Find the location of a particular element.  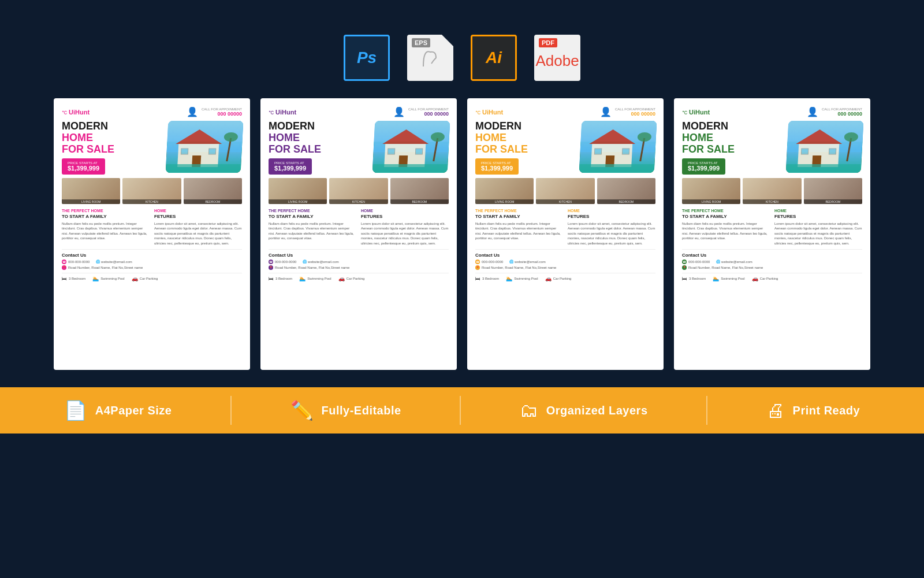

flyer-card-4: ℃ UiHunt 👤 CALL FOR APPOINMENT 000 00000… is located at coordinates (772, 234).